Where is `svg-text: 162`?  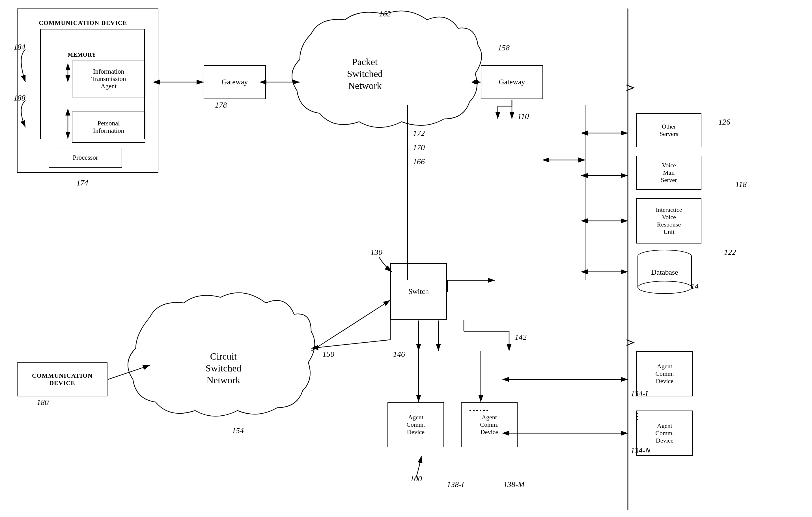
svg-text: 162 is located at coordinates (385, 14).